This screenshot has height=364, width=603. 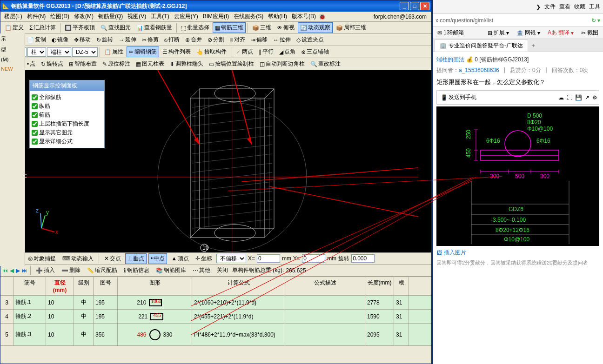 What do you see at coordinates (204, 258) in the screenshot?
I see `tb-coord: ✛ 坐标` at bounding box center [204, 258].